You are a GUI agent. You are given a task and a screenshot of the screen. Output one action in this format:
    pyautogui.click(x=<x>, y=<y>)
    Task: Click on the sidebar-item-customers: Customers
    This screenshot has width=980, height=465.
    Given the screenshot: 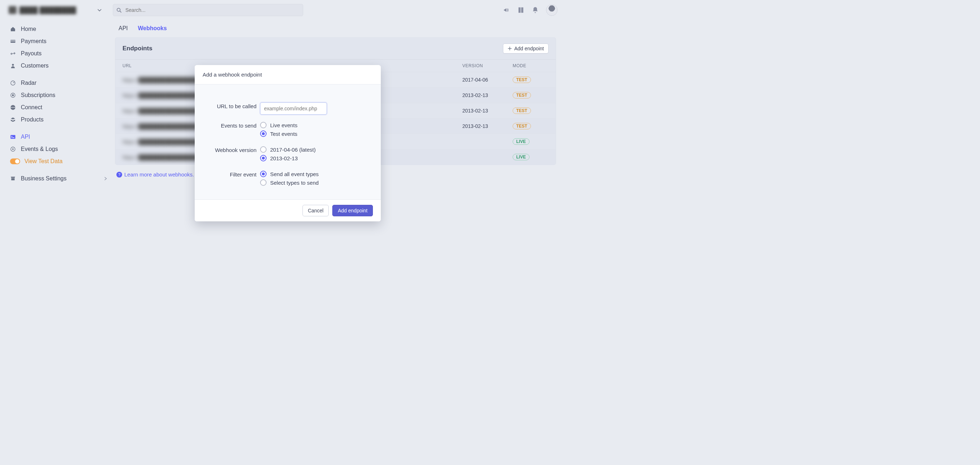 What is the action you would take?
    pyautogui.click(x=58, y=66)
    